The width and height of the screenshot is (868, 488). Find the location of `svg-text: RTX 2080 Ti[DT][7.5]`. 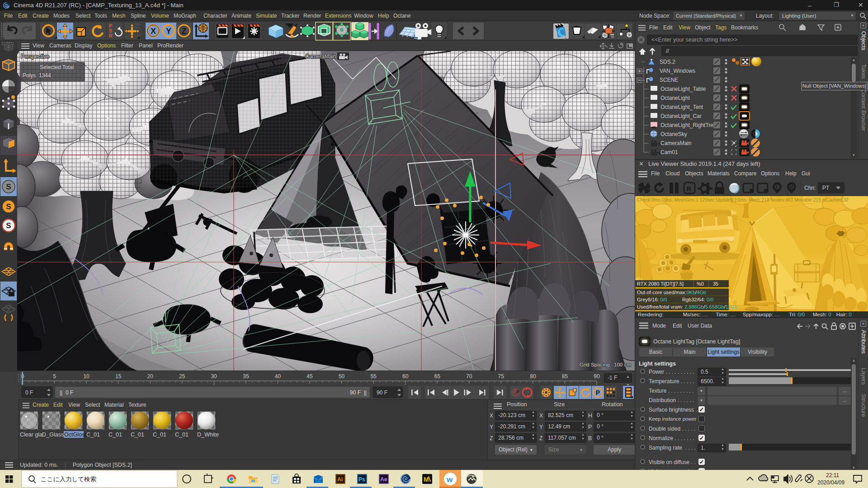

svg-text: RTX 2080 Ti[DT][7.5] is located at coordinates (660, 284).